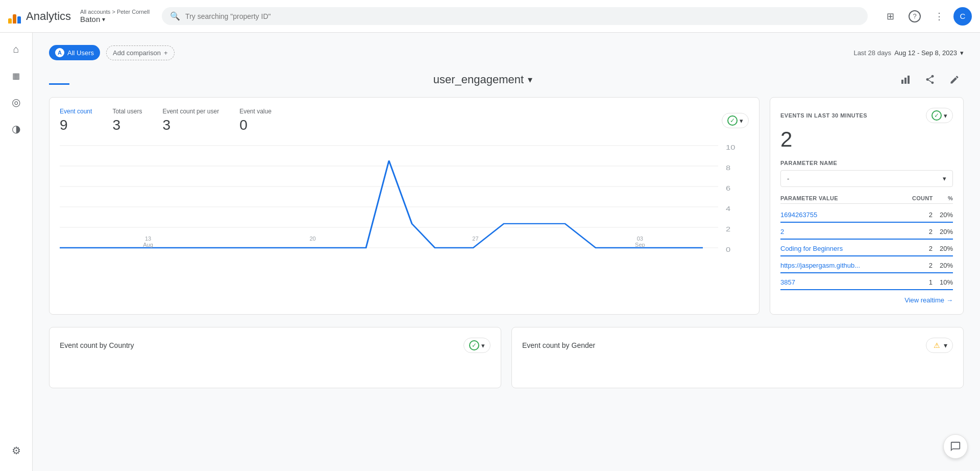 This screenshot has height=471, width=980. I want to click on svg-text: 4, so click(728, 209).